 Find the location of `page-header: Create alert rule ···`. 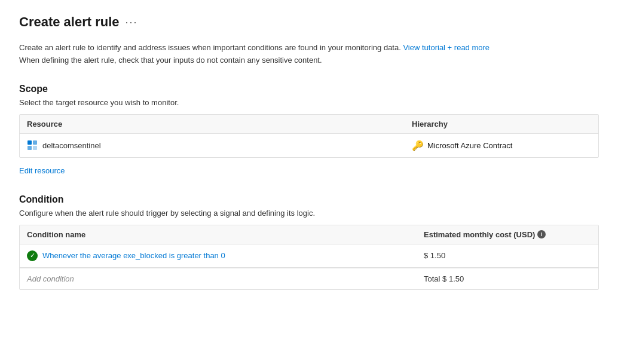

page-header: Create alert rule ··· is located at coordinates (309, 22).